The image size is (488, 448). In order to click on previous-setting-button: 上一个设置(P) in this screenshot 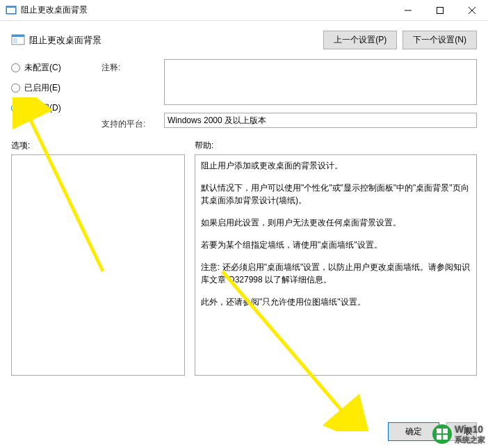, I will do `click(360, 40)`.